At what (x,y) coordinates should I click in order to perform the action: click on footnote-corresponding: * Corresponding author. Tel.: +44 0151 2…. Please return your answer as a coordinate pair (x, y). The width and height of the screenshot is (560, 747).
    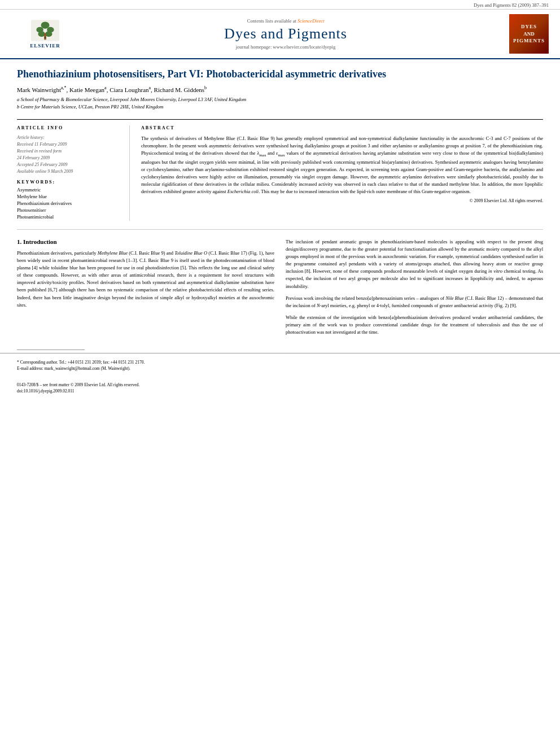
    Looking at the image, I should click on (280, 362).